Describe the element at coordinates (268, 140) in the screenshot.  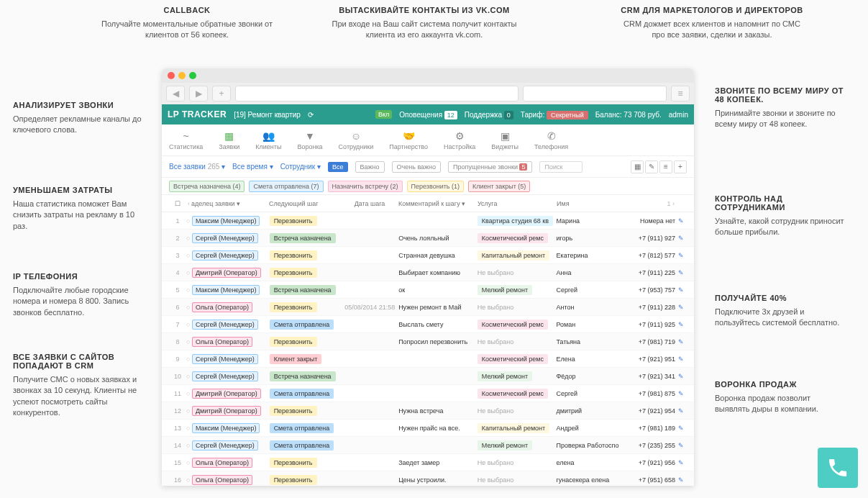
I see `menu-Клиенты: 👥Клиенты` at that location.